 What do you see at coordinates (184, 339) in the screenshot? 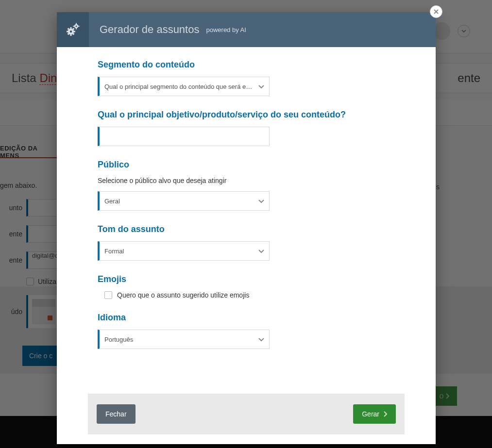
I see `select-idioma: Português` at bounding box center [184, 339].